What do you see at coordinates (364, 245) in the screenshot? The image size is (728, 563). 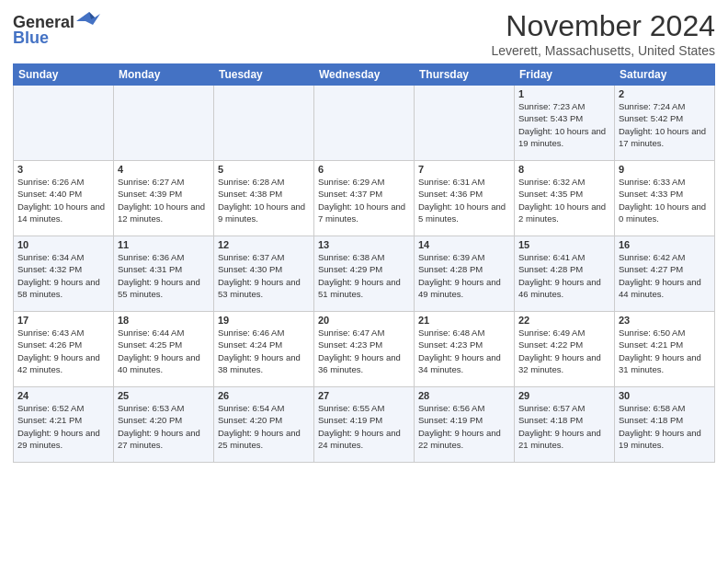 I see `day-number: 13` at bounding box center [364, 245].